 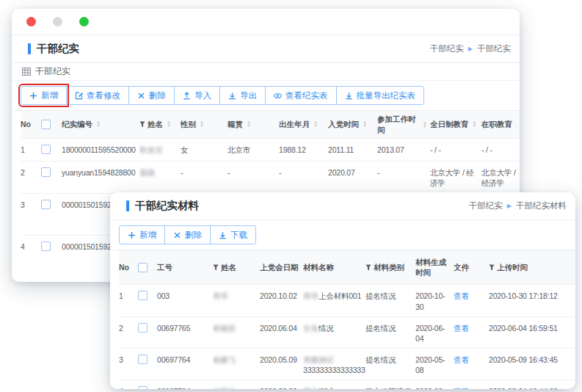 What do you see at coordinates (501, 177) in the screenshot?
I see `cell-onjob_education: 北京大学 / 经济学` at bounding box center [501, 177].